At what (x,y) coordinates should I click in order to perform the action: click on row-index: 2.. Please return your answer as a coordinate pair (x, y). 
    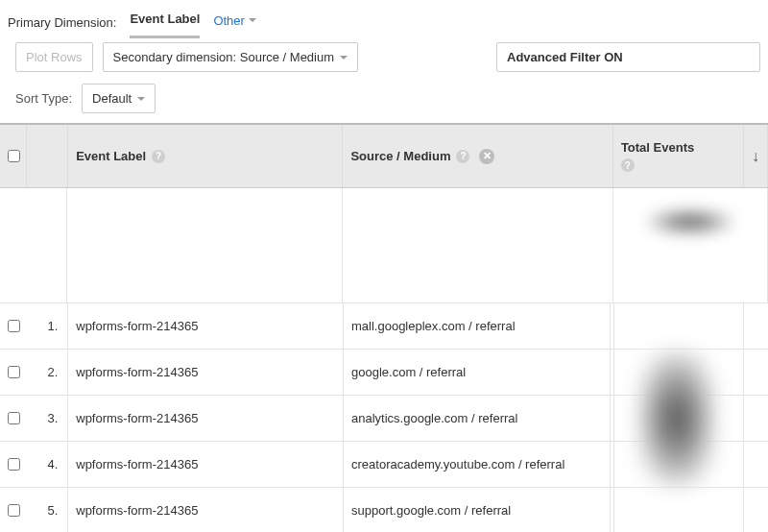
    Looking at the image, I should click on (48, 373).